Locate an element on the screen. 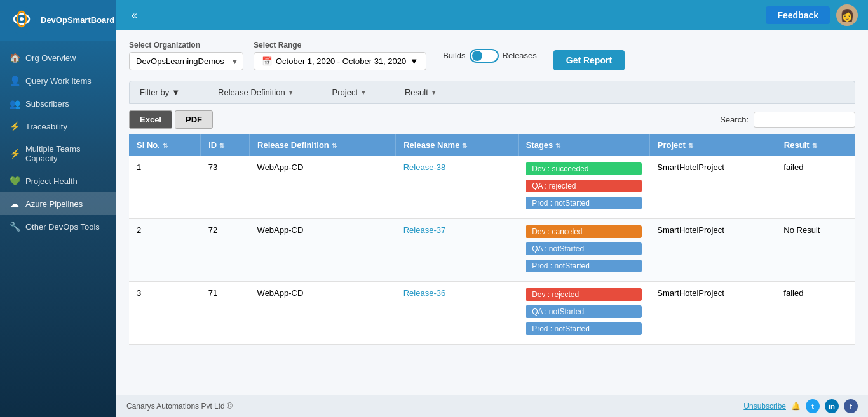 Image resolution: width=868 pixels, height=417 pixels. cell-stages: Dev : canceledQA : notStartedProd : notS… is located at coordinates (583, 250).